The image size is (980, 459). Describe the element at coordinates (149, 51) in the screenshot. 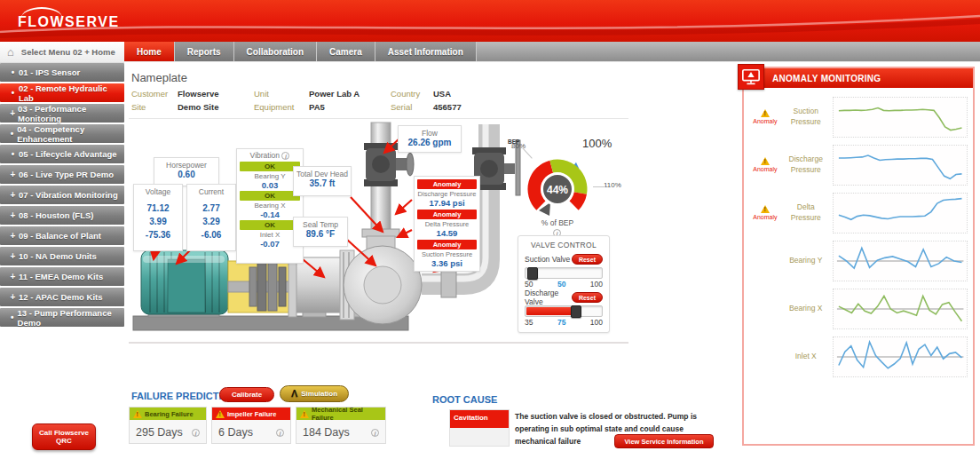

I see `tab-home: Home` at that location.